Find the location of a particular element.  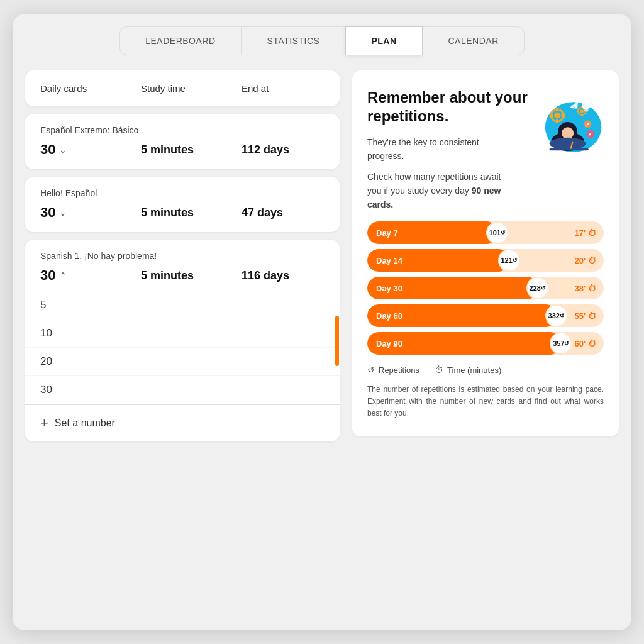

course-2-end-at: 47 days is located at coordinates (283, 213).